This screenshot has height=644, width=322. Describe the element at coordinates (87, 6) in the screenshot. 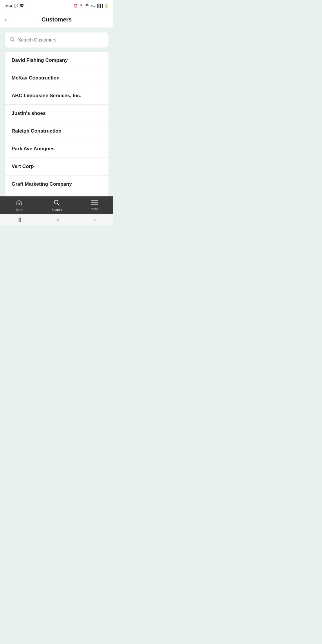

I see `wifi-icon` at that location.